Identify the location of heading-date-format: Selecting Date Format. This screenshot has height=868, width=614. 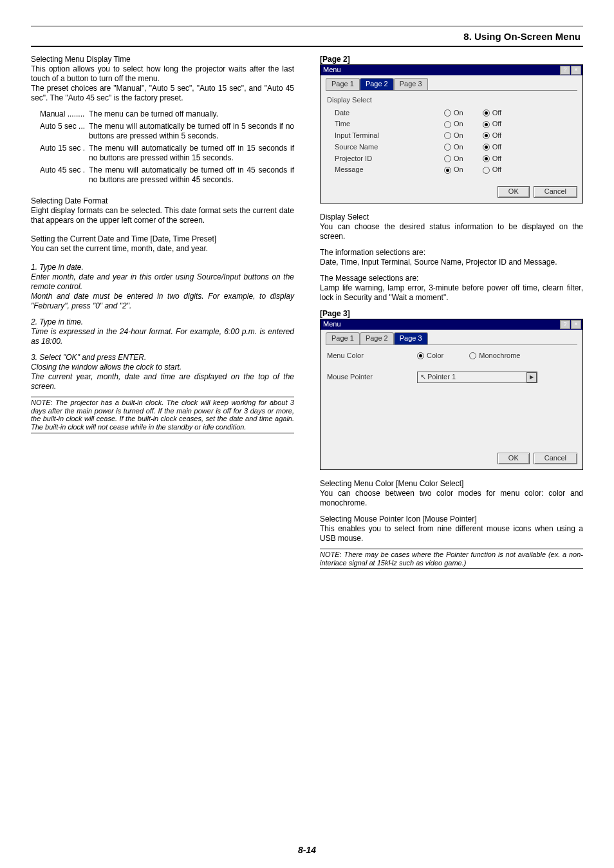
(162, 201).